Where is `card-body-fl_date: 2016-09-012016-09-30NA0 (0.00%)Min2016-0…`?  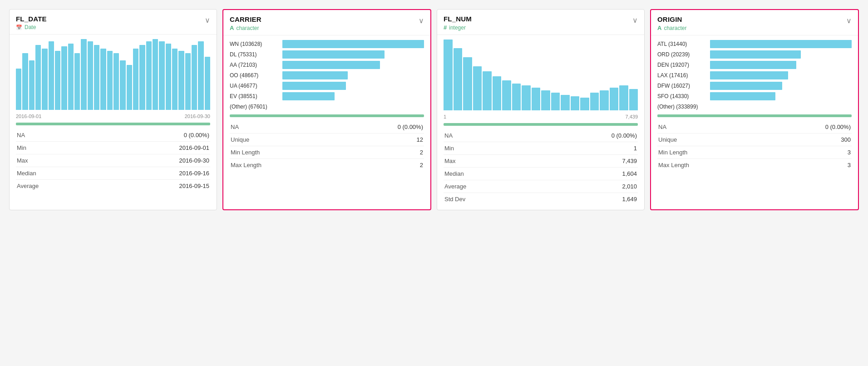 card-body-fl_date: 2016-09-012016-09-30NA0 (0.00%)Min2016-0… is located at coordinates (113, 115).